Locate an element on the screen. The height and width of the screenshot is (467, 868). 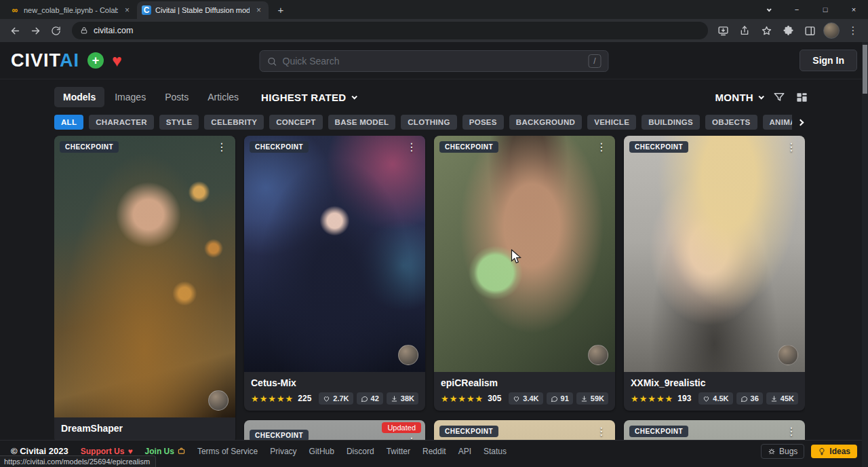
address-bar: civitai.com is located at coordinates (390, 31).